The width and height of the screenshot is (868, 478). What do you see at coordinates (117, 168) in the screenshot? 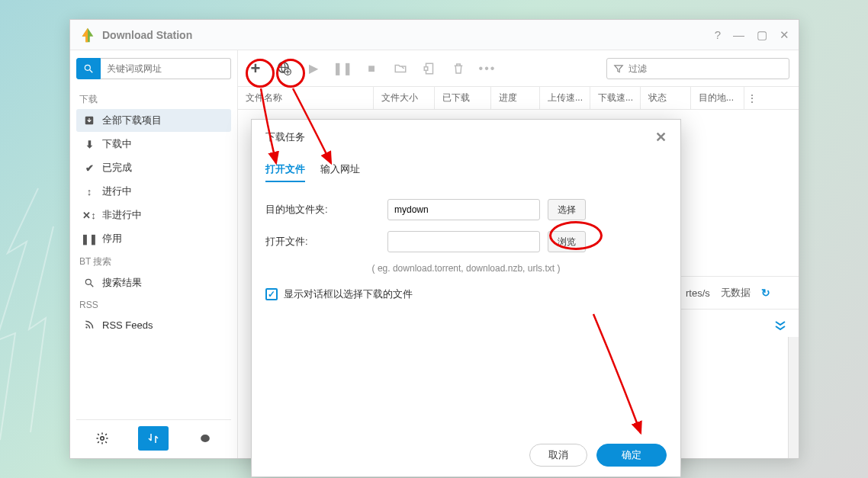
I see `nav-label: 已完成` at bounding box center [117, 168].